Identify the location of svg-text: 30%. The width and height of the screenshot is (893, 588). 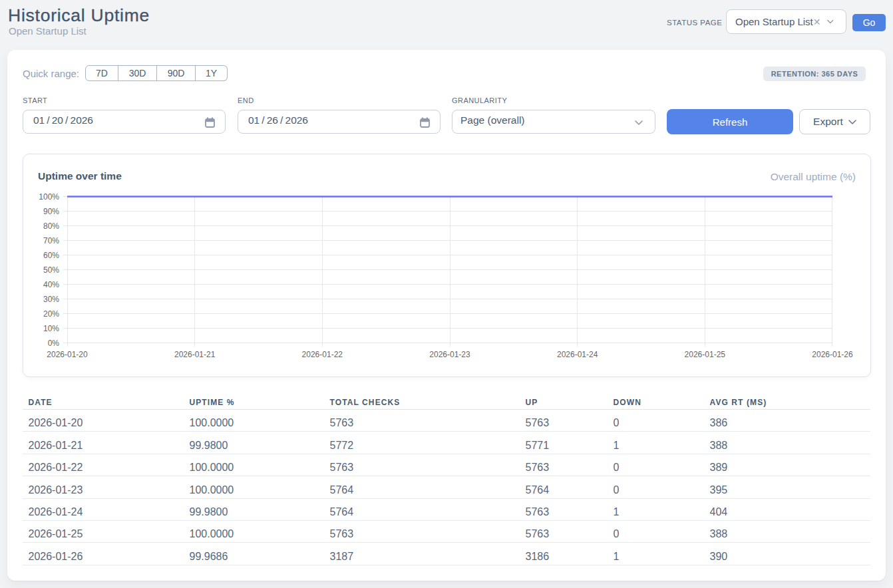
(51, 299).